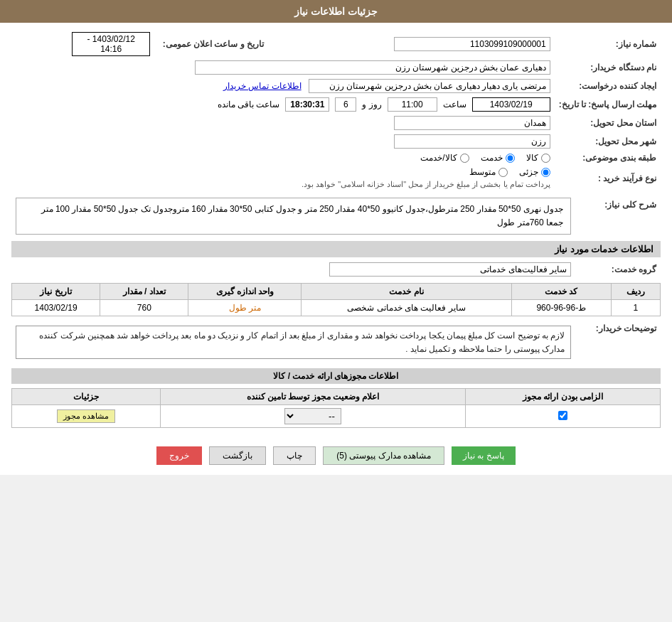  Describe the element at coordinates (238, 456) in the screenshot. I see `back-button: بازگشت` at that location.